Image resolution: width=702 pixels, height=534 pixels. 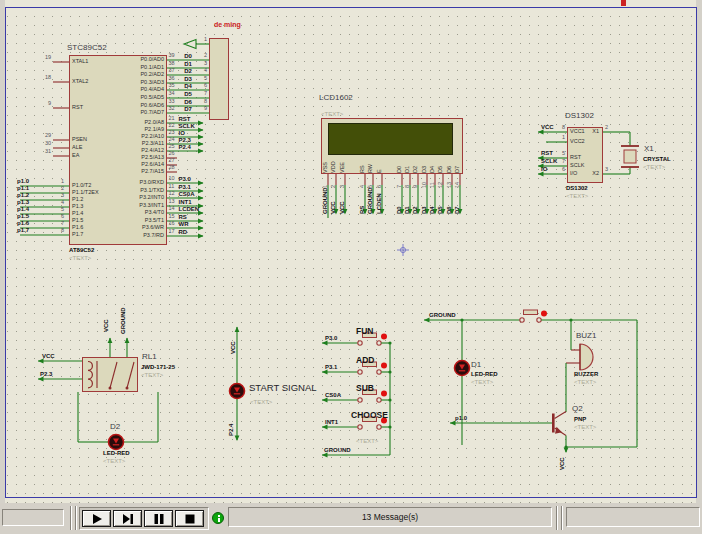 I want to click on net-label: D5, so click(x=440, y=202).